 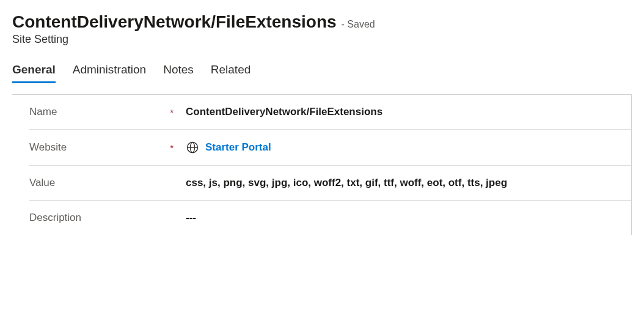 I want to click on field-row-name: Name * ContentDeliveryNetwork/FileExtens…, so click(x=330, y=113).